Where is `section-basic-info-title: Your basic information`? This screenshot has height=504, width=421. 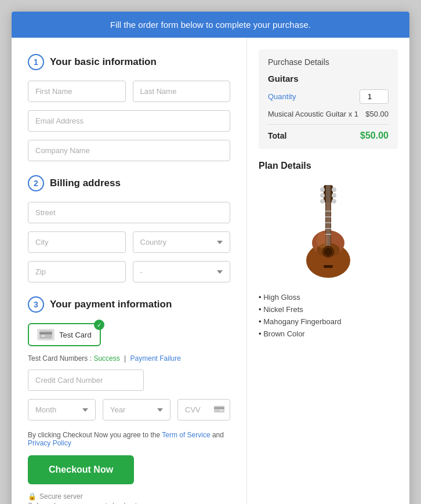
section-basic-info-title: Your basic information is located at coordinates (103, 62).